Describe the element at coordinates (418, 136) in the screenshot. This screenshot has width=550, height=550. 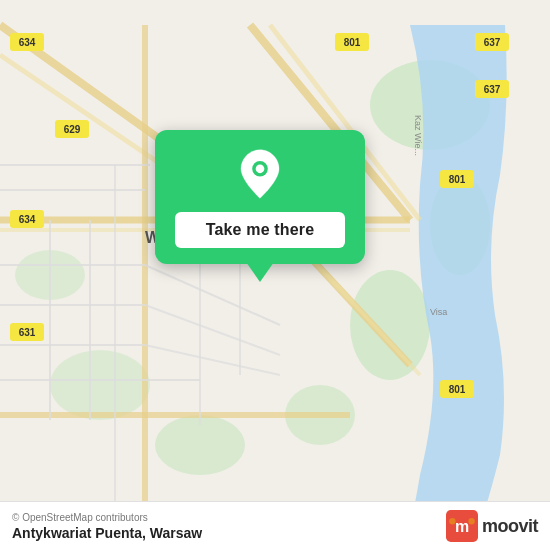
I see `svg-text: Kaz Wie...` at that location.